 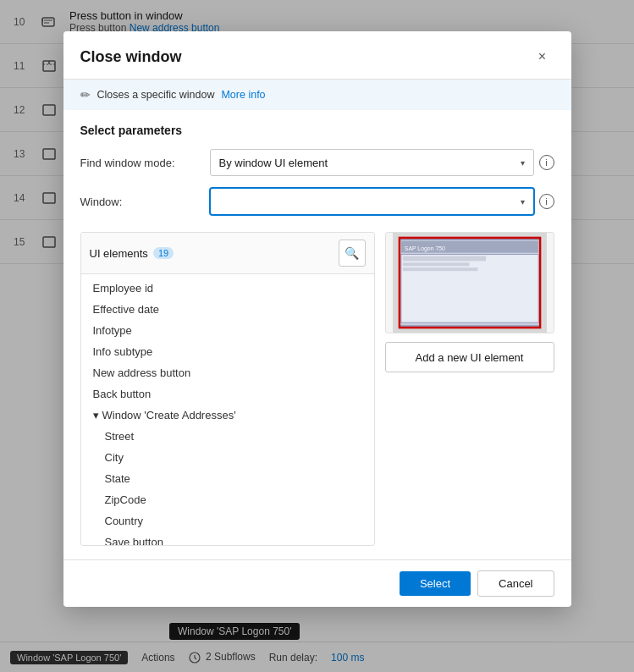 I want to click on cancel-button: Cancel, so click(x=515, y=584).